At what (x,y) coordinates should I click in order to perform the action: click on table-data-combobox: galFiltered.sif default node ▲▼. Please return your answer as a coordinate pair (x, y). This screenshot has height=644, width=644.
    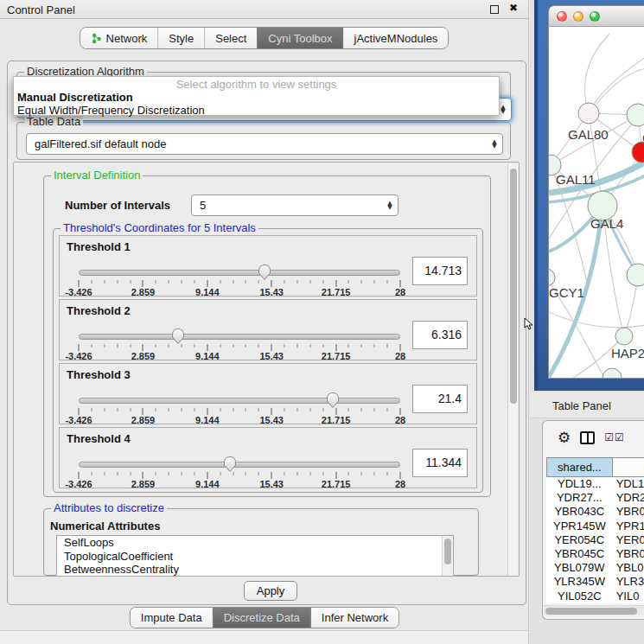
    Looking at the image, I should click on (265, 143).